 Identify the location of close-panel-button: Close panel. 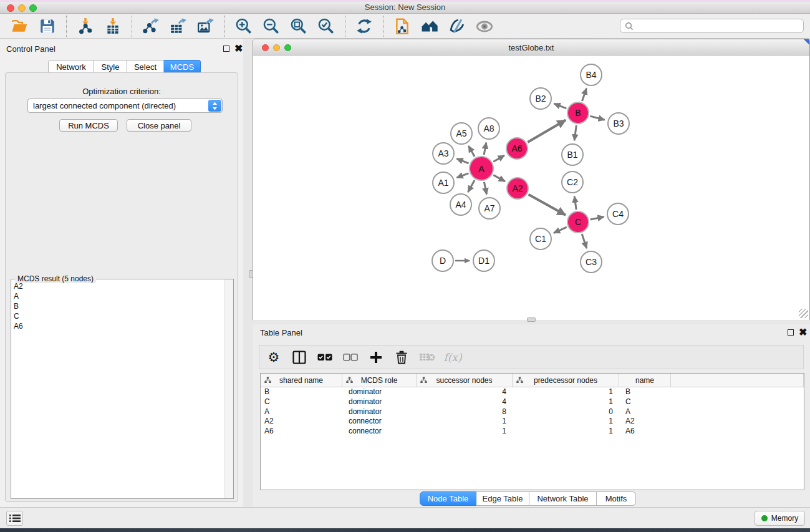
(159, 125).